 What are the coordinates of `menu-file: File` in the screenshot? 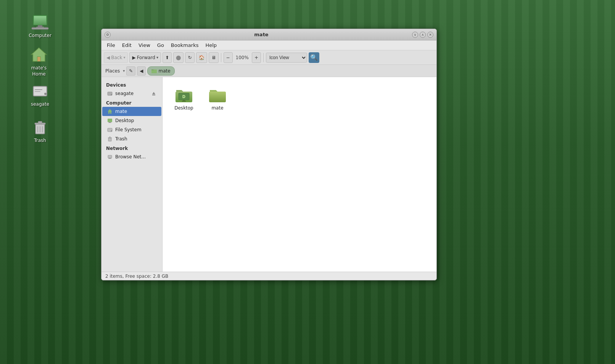 It's located at (111, 45).